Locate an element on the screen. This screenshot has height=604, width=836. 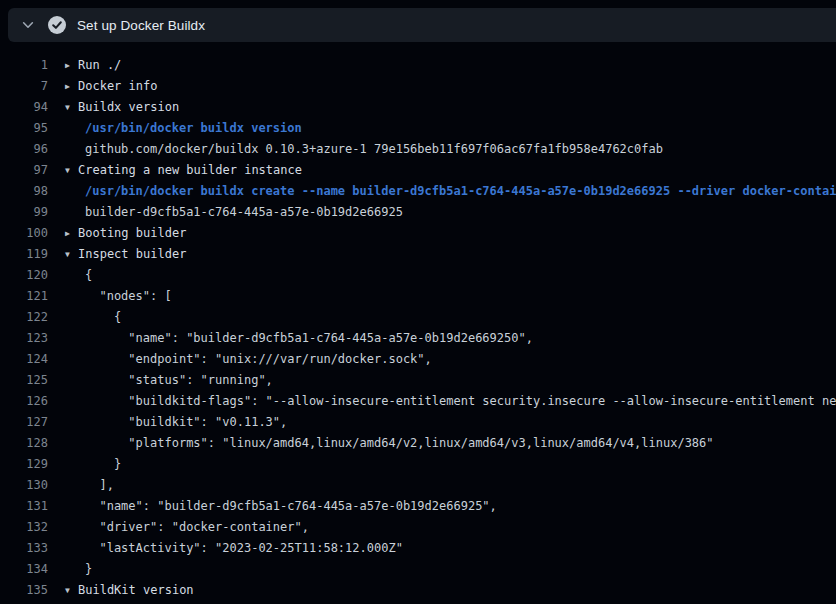
group-title: Run ./ is located at coordinates (100, 66).